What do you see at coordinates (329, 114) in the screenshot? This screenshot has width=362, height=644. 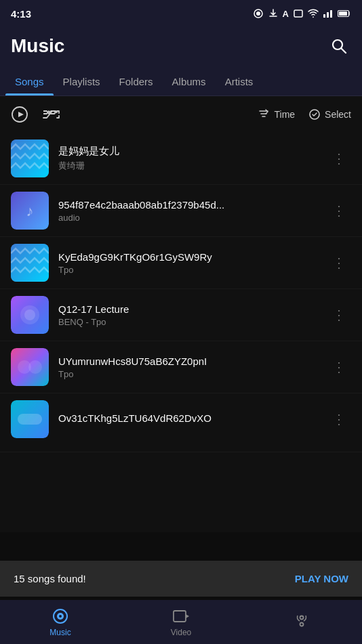 I see `select-button: Select` at bounding box center [329, 114].